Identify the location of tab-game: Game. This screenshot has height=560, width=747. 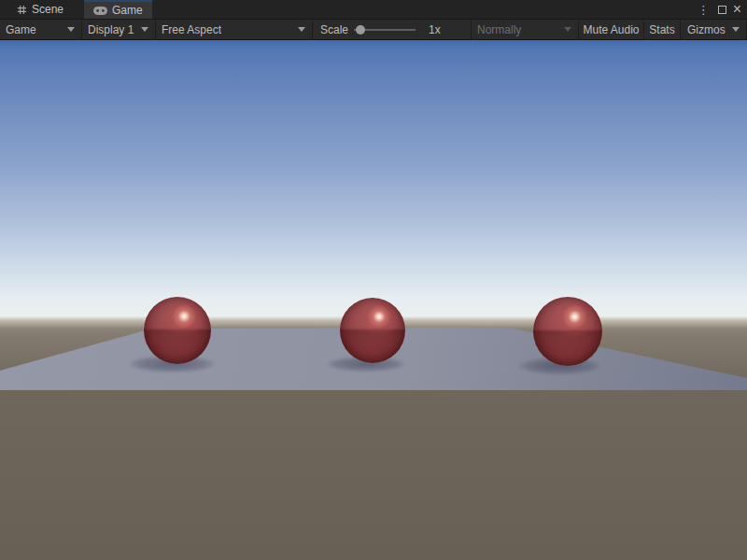
(118, 9).